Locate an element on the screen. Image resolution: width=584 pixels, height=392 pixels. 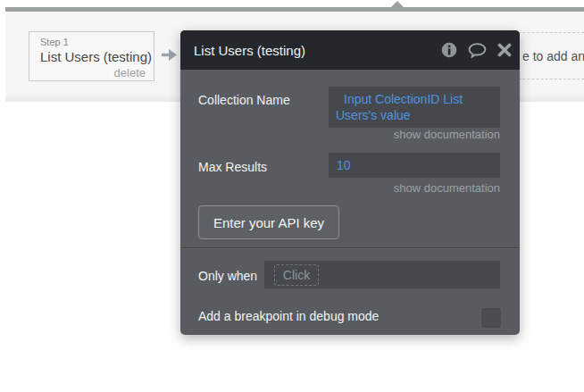
max-results-field: 10 is located at coordinates (414, 165).